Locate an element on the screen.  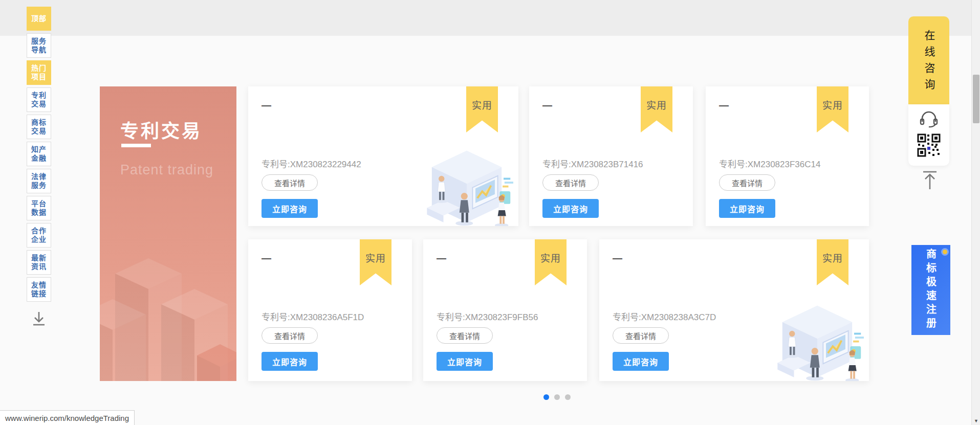
sidebar-item-5: 知产金融 is located at coordinates (39, 154).